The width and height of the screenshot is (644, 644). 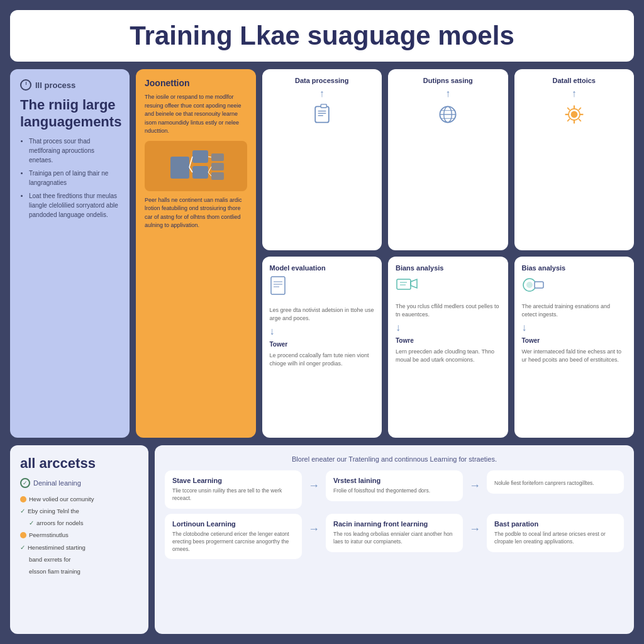 I want to click on card-data-processing-icon, so click(x=322, y=117).